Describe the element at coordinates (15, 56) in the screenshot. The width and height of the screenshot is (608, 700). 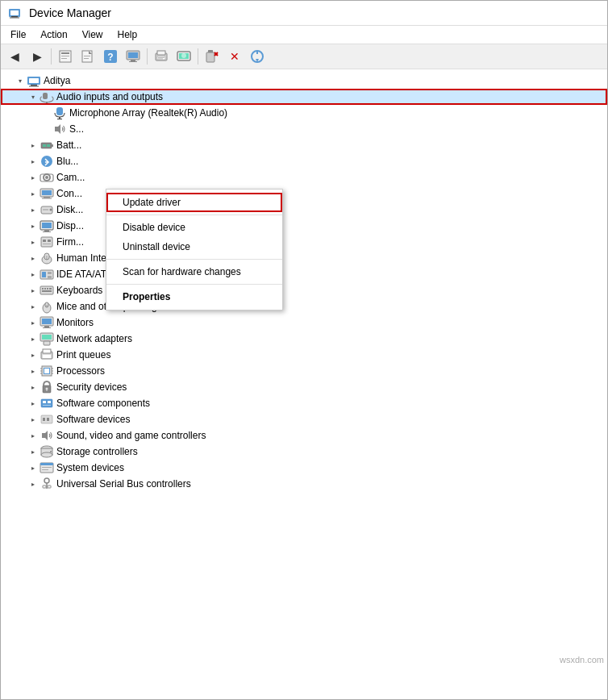
I see `back-button: ◀` at that location.